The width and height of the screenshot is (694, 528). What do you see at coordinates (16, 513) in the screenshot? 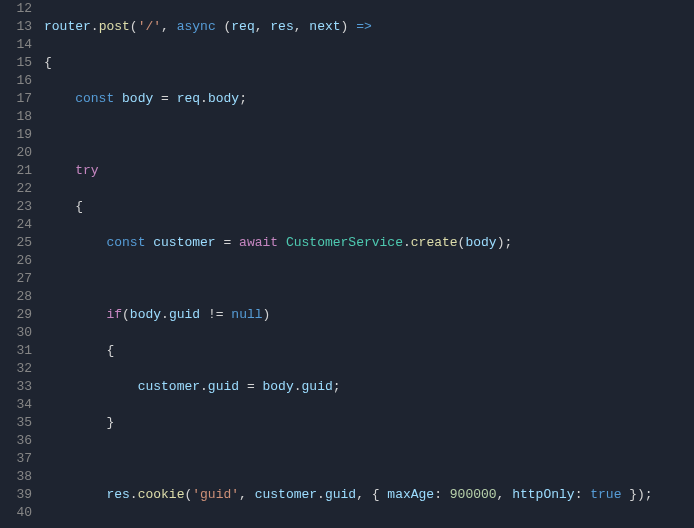
I see `line-number: 40` at bounding box center [16, 513].